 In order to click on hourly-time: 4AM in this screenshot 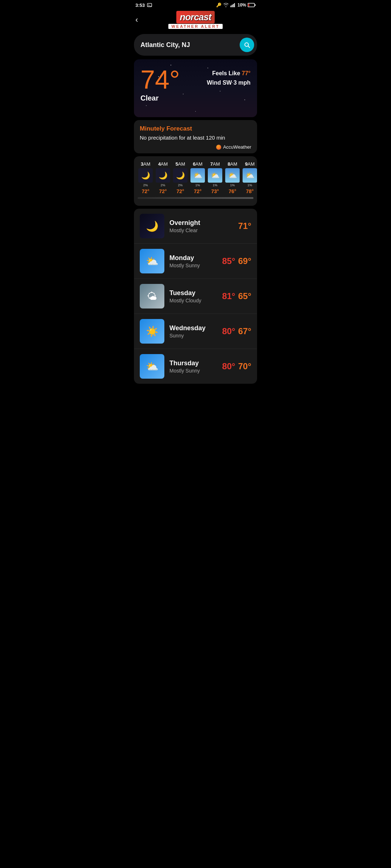, I will do `click(163, 164)`.